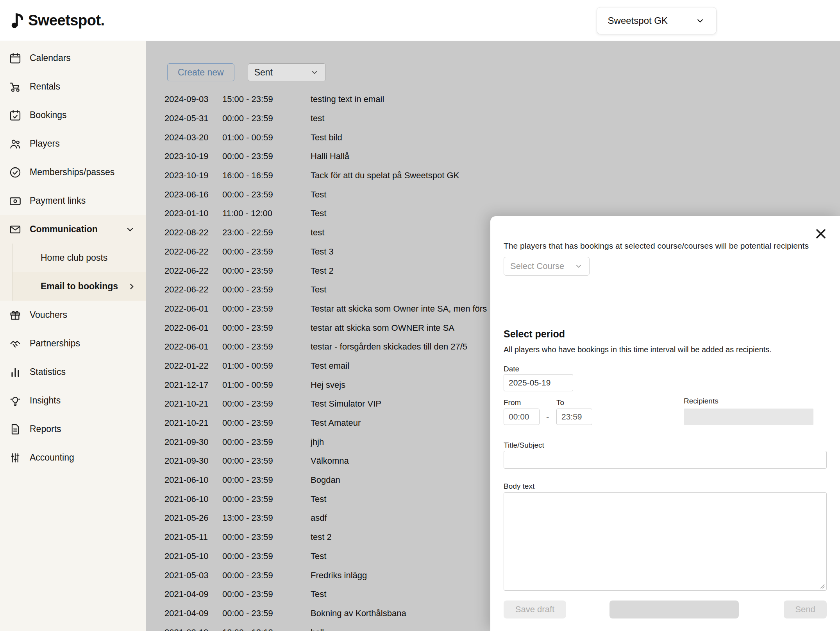 The width and height of the screenshot is (840, 631). Describe the element at coordinates (72, 172) in the screenshot. I see `sidebar-item-label: Memberships/passes` at that location.